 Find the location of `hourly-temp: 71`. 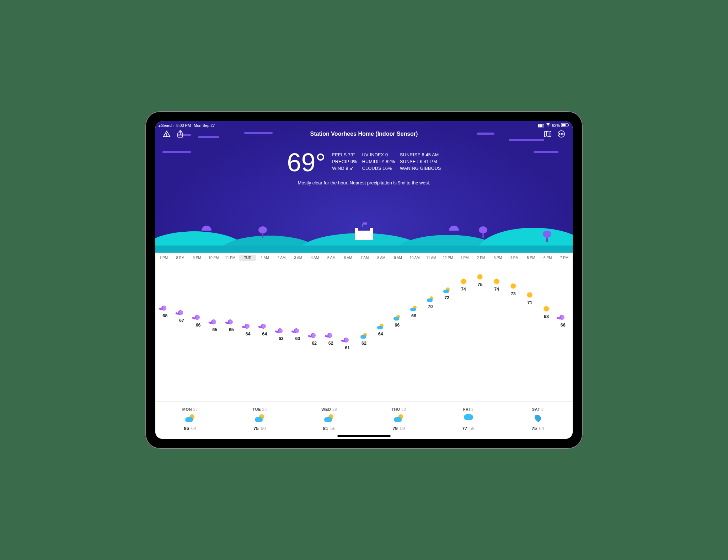

hourly-temp: 71 is located at coordinates (530, 303).